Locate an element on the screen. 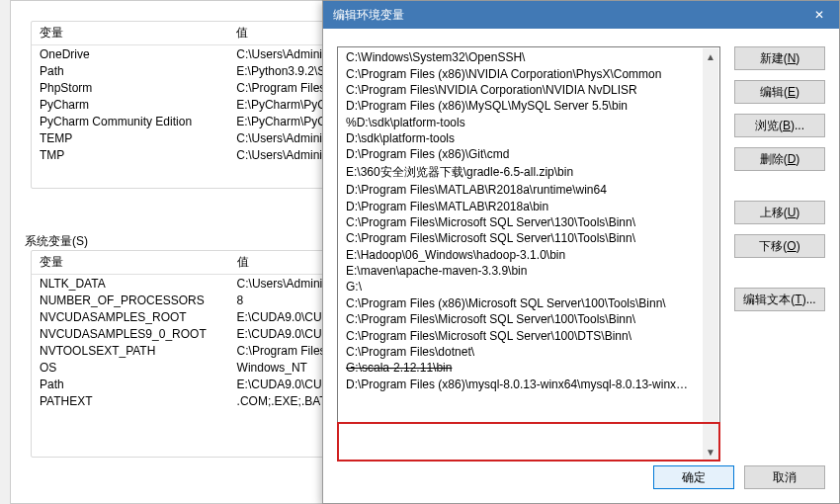 This screenshot has width=840, height=504. new-button: 新建(N) is located at coordinates (780, 58).